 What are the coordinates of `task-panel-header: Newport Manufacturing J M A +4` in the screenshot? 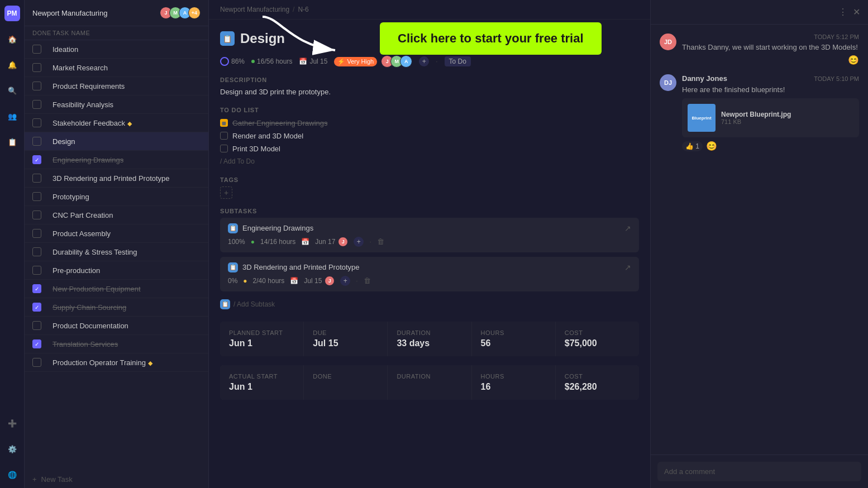 It's located at (116, 13).